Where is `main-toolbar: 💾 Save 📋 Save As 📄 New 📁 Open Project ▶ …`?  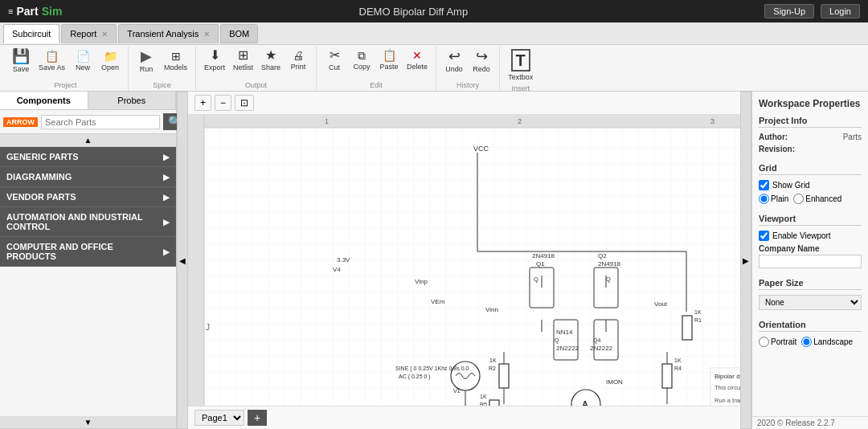 main-toolbar: 💾 Save 📋 Save As 📄 New 📁 Open Project ▶ … is located at coordinates (434, 68).